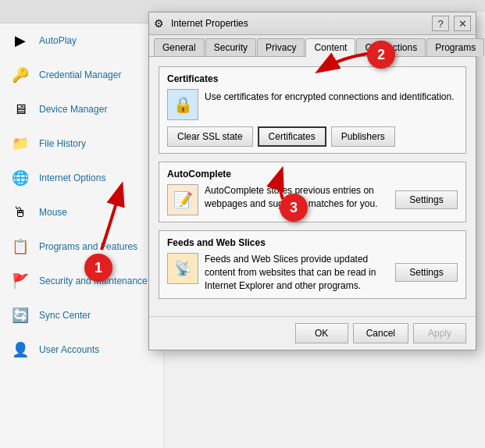  Describe the element at coordinates (69, 350) in the screenshot. I see `sidebar-label-user-accounts: User Accounts` at that location.